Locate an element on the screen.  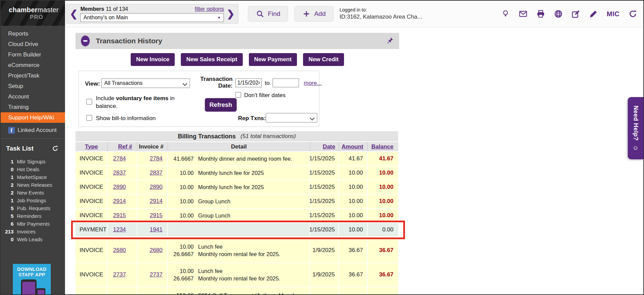
ref-link: 2737 is located at coordinates (120, 275).